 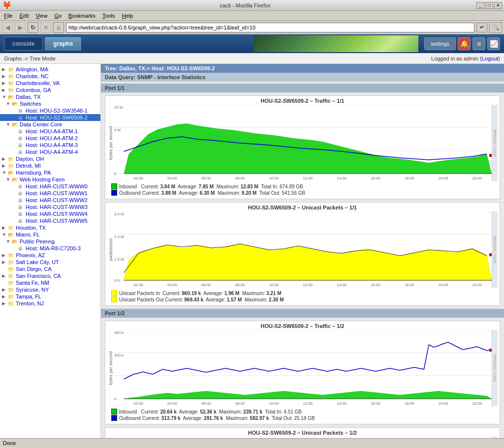 What do you see at coordinates (495, 368) in the screenshot?
I see `right-label-12: RRDtool / Cacti` at bounding box center [495, 368].